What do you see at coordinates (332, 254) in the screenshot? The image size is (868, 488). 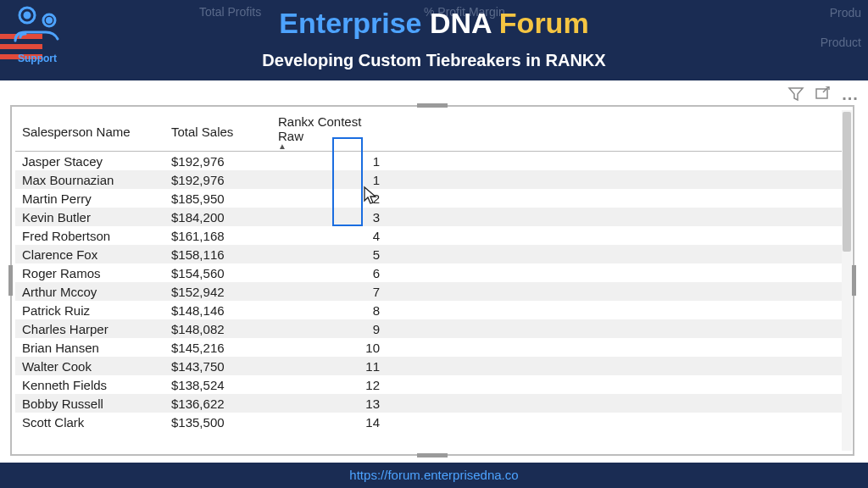 I see `cell-rank: 5` at bounding box center [332, 254].